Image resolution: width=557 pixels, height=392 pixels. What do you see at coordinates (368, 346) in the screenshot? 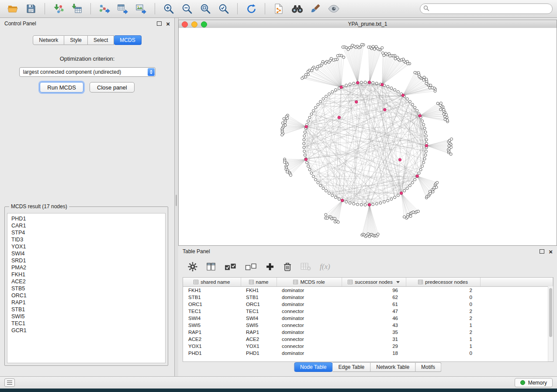
I see `node-table-row: YOX1YOX1connector291` at bounding box center [368, 346].